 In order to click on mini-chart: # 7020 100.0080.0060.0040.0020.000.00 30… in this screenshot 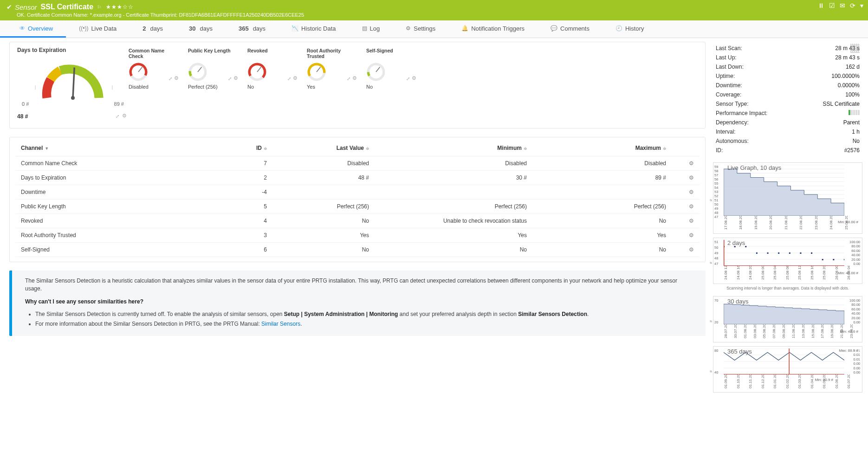, I will do `click(788, 319)`.